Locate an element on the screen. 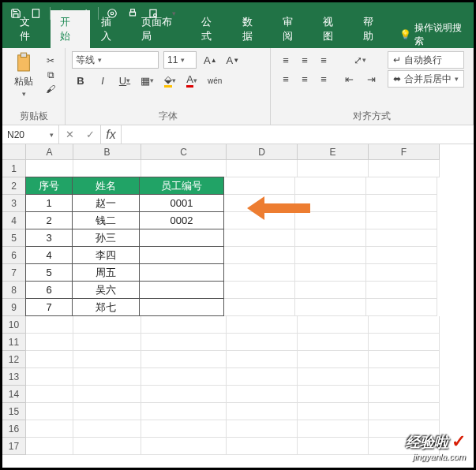  merge-center-button: ⬌合并后居中▾ is located at coordinates (426, 79).